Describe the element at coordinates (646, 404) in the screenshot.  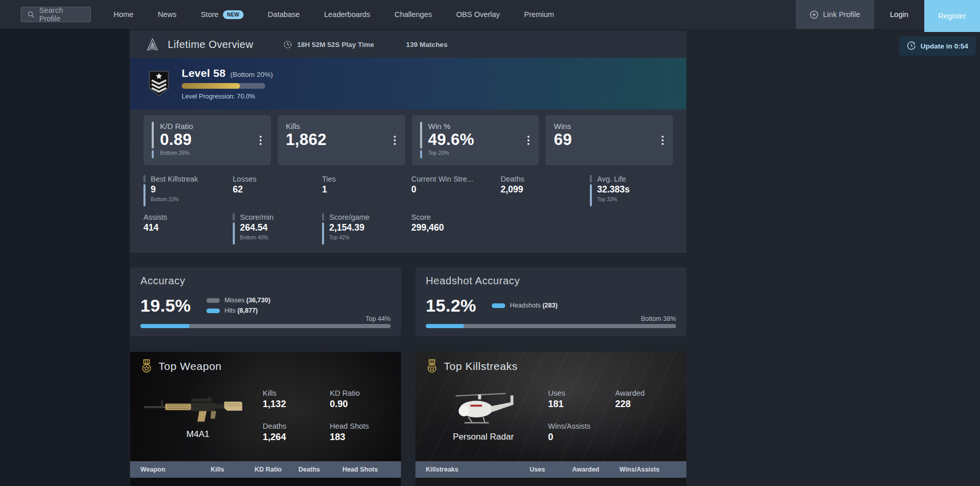
I see `stat-value: 228` at that location.